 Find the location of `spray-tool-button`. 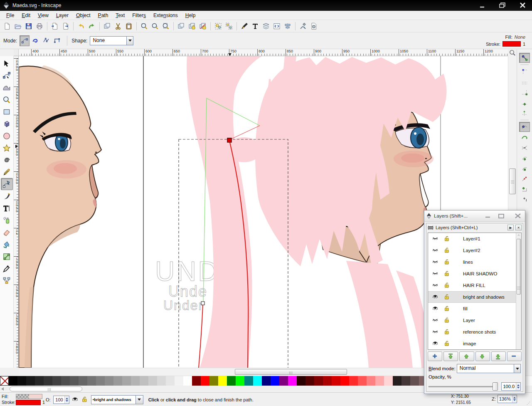

spray-tool-button is located at coordinates (7, 220).